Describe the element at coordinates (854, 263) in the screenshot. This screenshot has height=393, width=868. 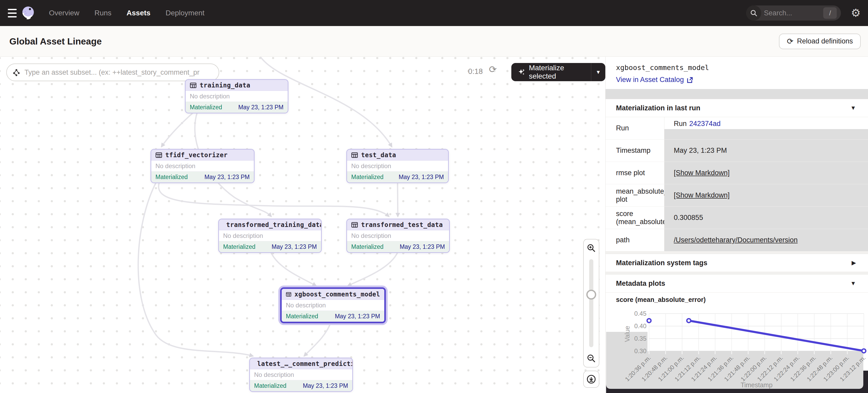
I see `chevron-right-icon: ▶` at that location.